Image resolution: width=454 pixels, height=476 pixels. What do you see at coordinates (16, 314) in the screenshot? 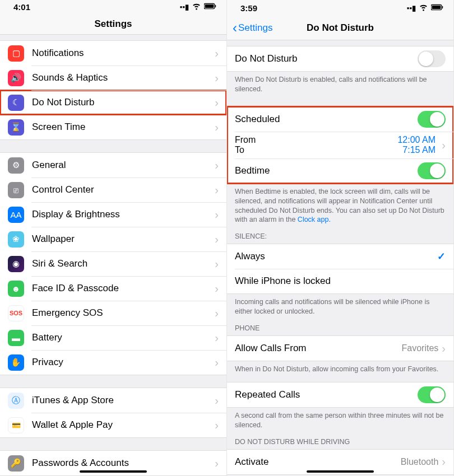
I see `sos-icon: SOS` at bounding box center [16, 314].